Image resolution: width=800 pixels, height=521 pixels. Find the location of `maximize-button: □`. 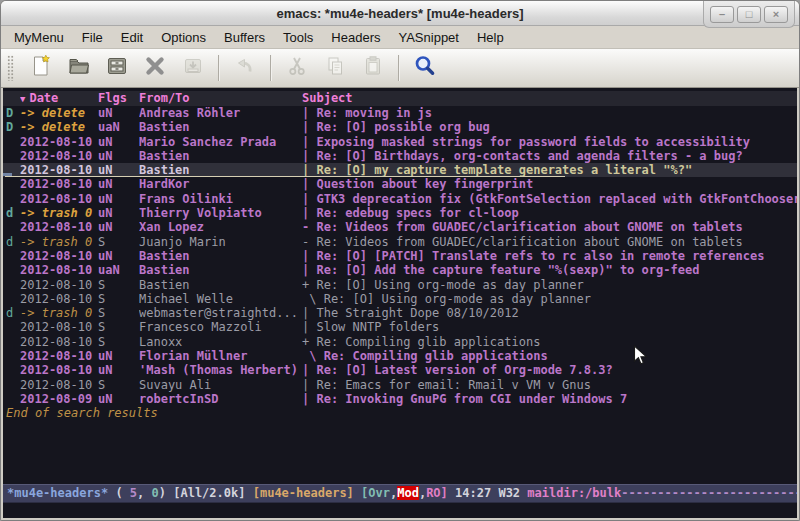

maximize-button: □ is located at coordinates (749, 14).